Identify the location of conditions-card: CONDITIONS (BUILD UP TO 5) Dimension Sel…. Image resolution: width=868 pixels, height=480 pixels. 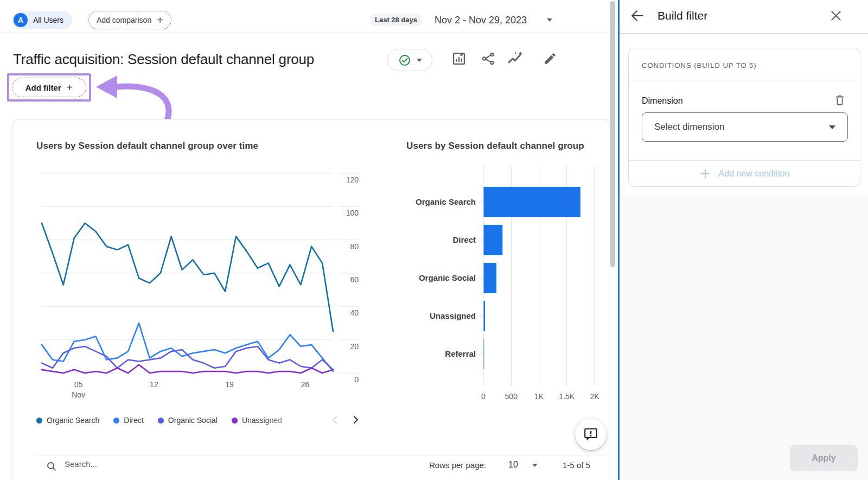
(744, 117).